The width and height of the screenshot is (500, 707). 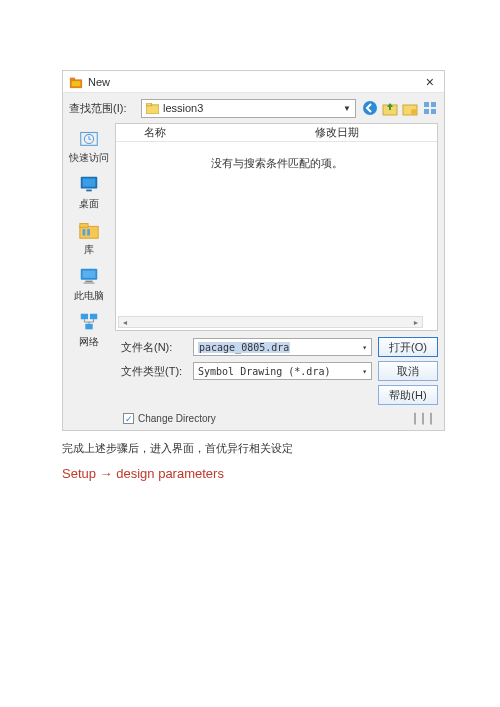 What do you see at coordinates (424, 418) in the screenshot?
I see `resize-grip-icon: ┃┃┃` at bounding box center [424, 418].